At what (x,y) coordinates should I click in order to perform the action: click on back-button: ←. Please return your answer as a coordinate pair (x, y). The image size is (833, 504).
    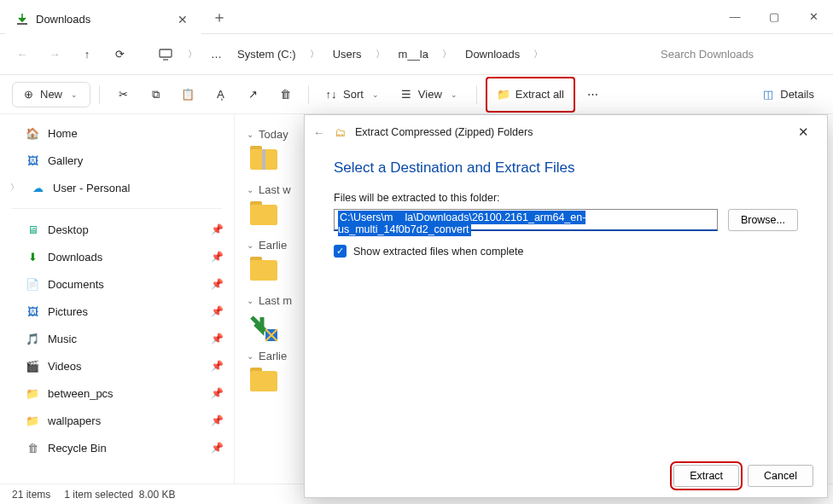
    Looking at the image, I should click on (22, 55).